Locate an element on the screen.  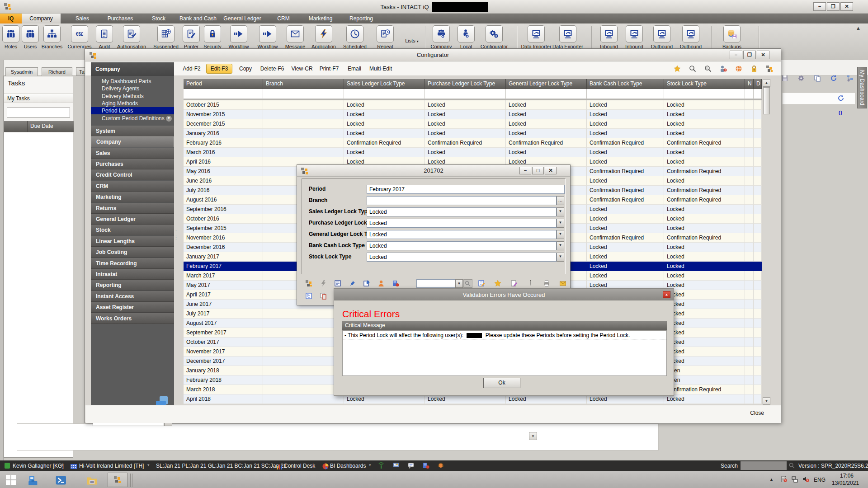
toolbar-delete-f6: Delete-F6 is located at coordinates (272, 69).